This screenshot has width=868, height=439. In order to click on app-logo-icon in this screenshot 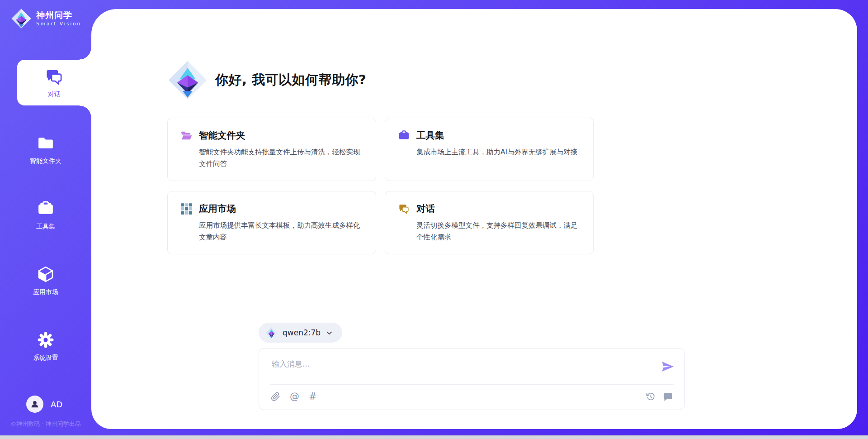, I will do `click(21, 19)`.